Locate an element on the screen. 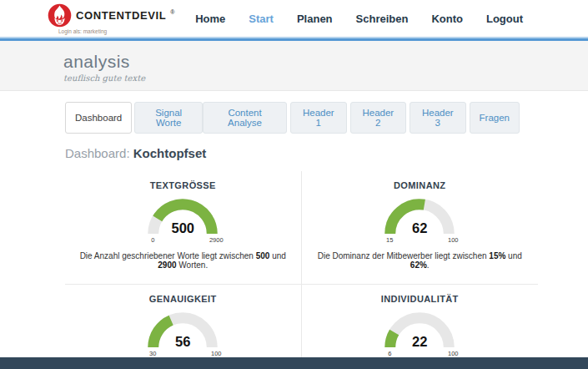  brand-registered-mark: ® is located at coordinates (172, 12).